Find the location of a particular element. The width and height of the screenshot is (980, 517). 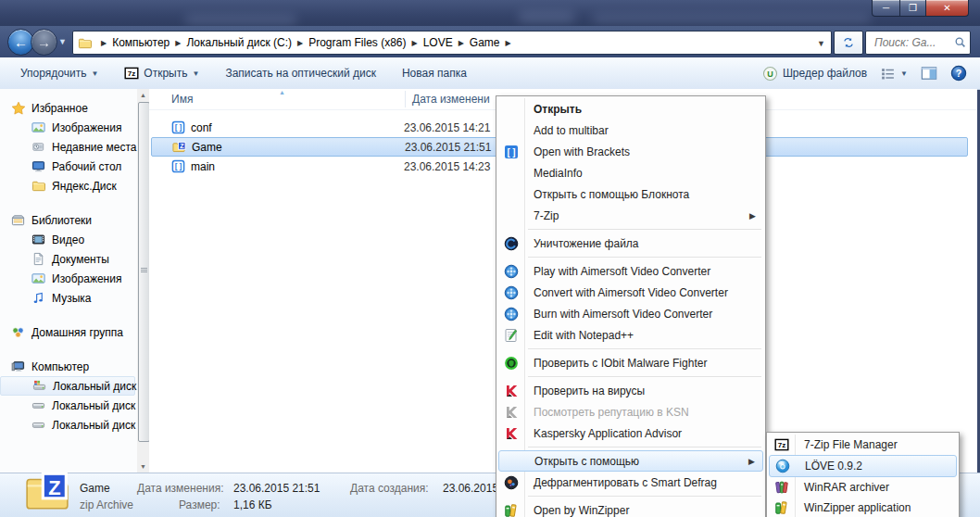

sevenzip-icon: 7z is located at coordinates (782, 445).